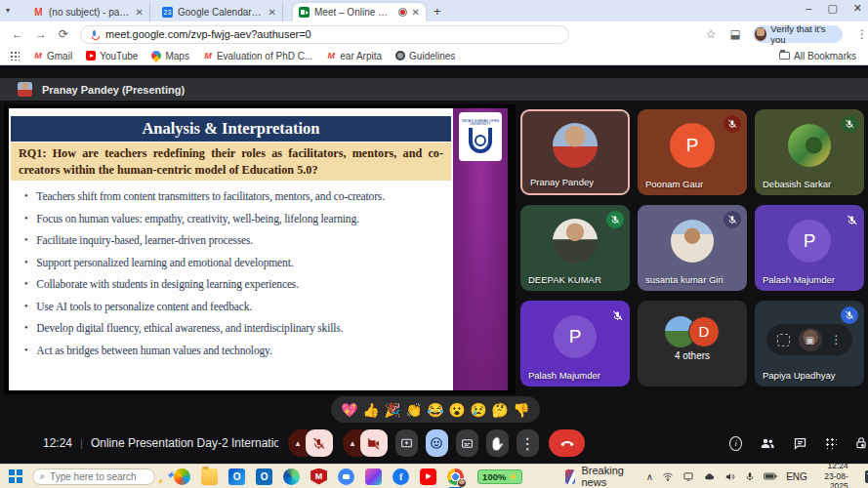 Image resolution: width=868 pixels, height=488 pixels. I want to click on bookmark-ear-arpita: Mear Arpita, so click(353, 57).